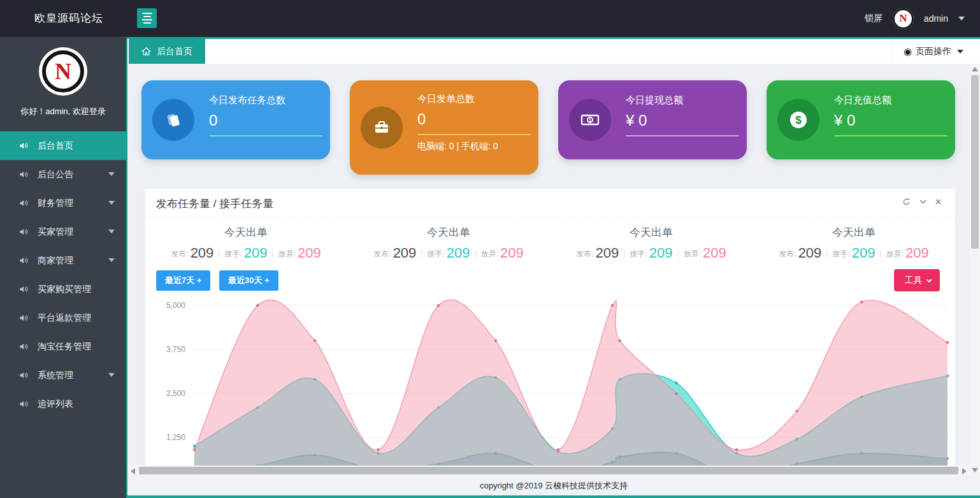  Describe the element at coordinates (861, 120) in the screenshot. I see `stat-card-recharge: $ 今日充值总额 ¥ 0` at that location.